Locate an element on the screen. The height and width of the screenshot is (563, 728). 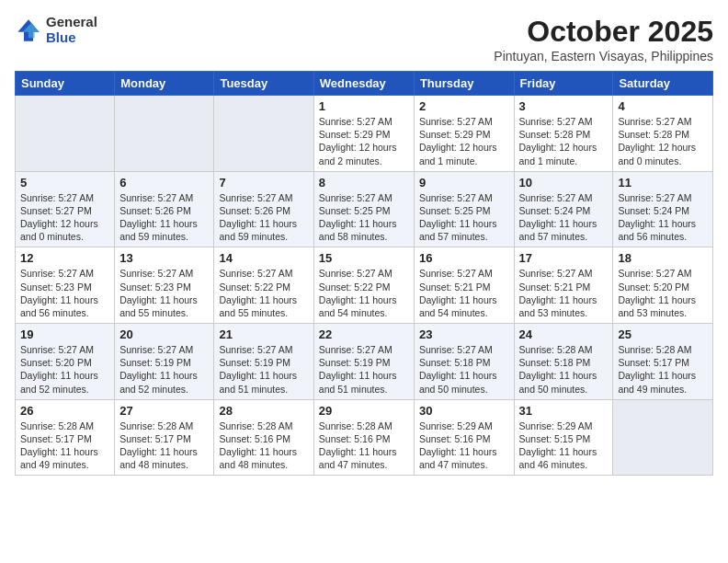
month-title: October 2025 is located at coordinates (603, 31).